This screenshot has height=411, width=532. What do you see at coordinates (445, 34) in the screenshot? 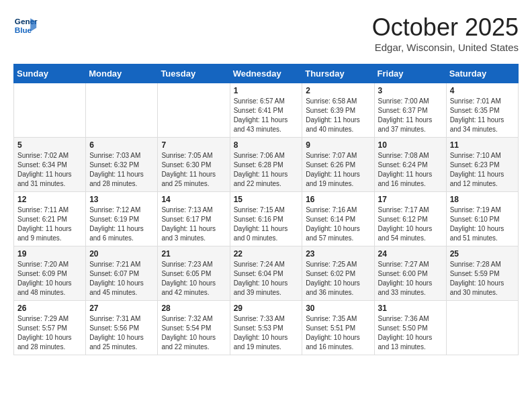
I see `title-block: October 2025 Edgar, Wisconsin, United St…` at bounding box center [445, 34].